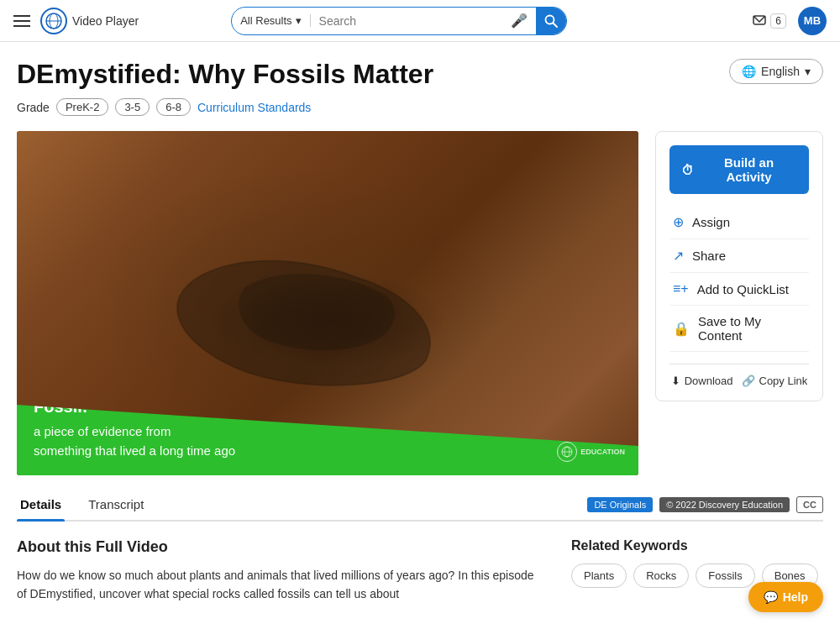 The height and width of the screenshot is (629, 840). What do you see at coordinates (551, 21) in the screenshot?
I see `search-icon` at bounding box center [551, 21].